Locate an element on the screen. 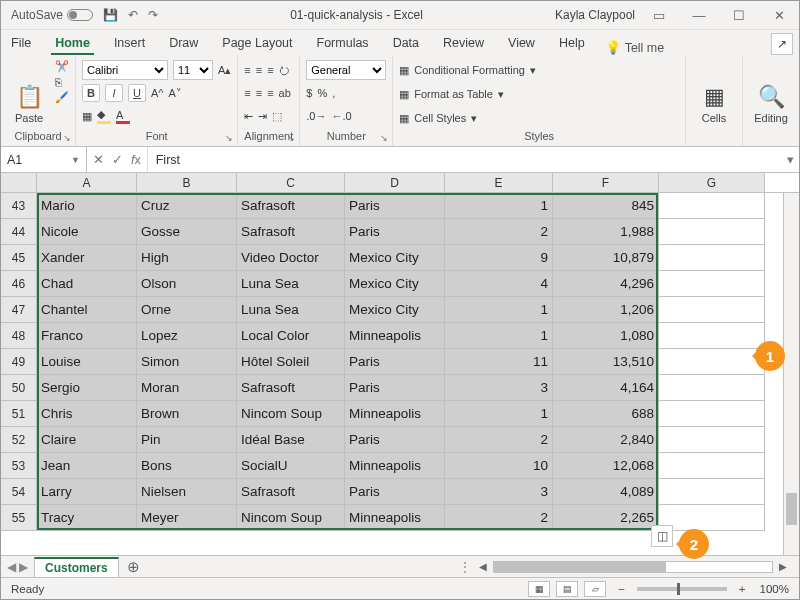  new-sheet-button: ⊕ is located at coordinates (134, 567).